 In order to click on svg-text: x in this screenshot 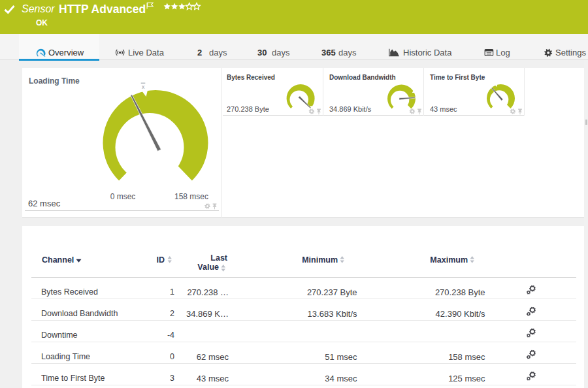, I will do `click(144, 87)`.